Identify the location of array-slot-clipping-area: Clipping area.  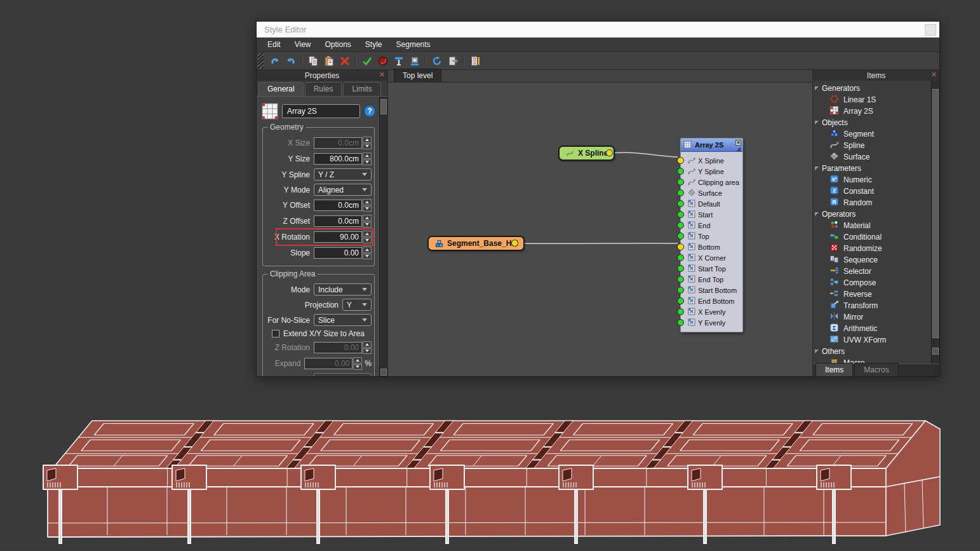
(711, 182).